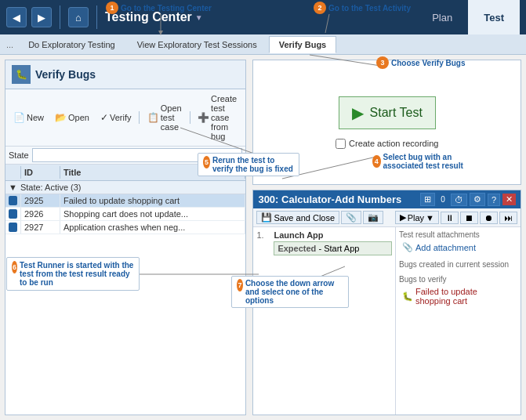  I want to click on close-button: ✕, so click(510, 199).